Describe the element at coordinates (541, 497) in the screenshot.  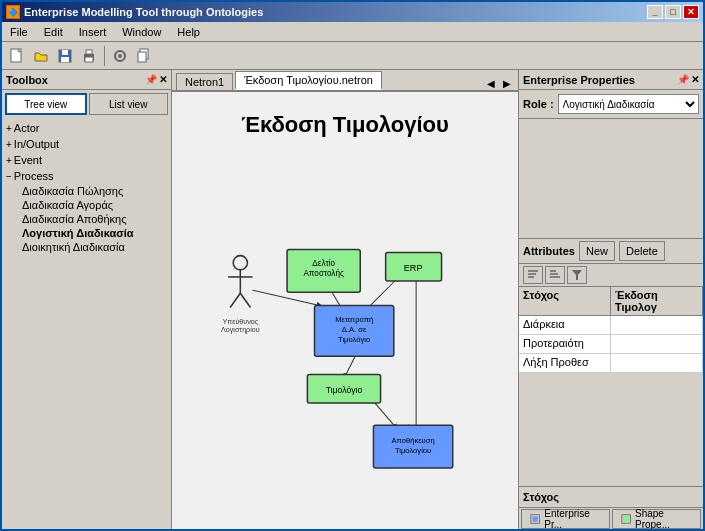
I see `footer-label: Στόχος` at that location.